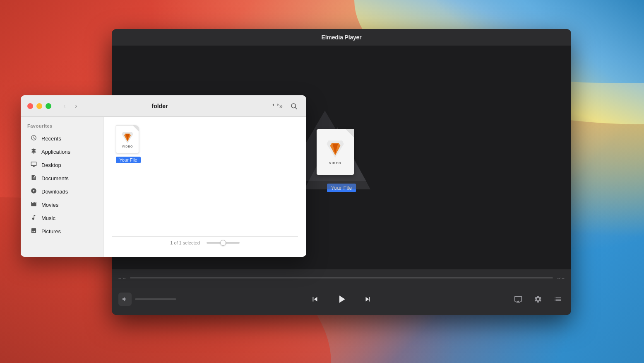  What do you see at coordinates (62, 165) in the screenshot?
I see `sidebar-item-desktop: Desktop` at bounding box center [62, 165].